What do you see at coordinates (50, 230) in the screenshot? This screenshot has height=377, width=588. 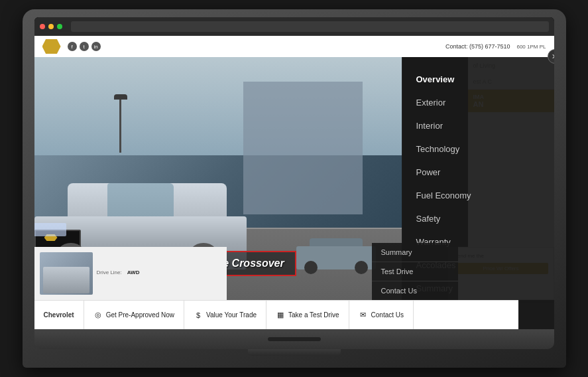 I see `car-headlight` at bounding box center [50, 230].